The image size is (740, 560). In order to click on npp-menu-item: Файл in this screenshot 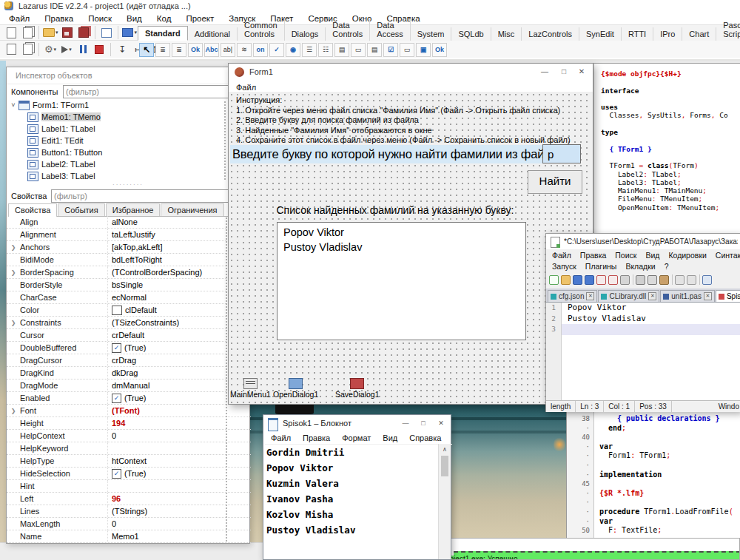, I will do `click(562, 255)`.